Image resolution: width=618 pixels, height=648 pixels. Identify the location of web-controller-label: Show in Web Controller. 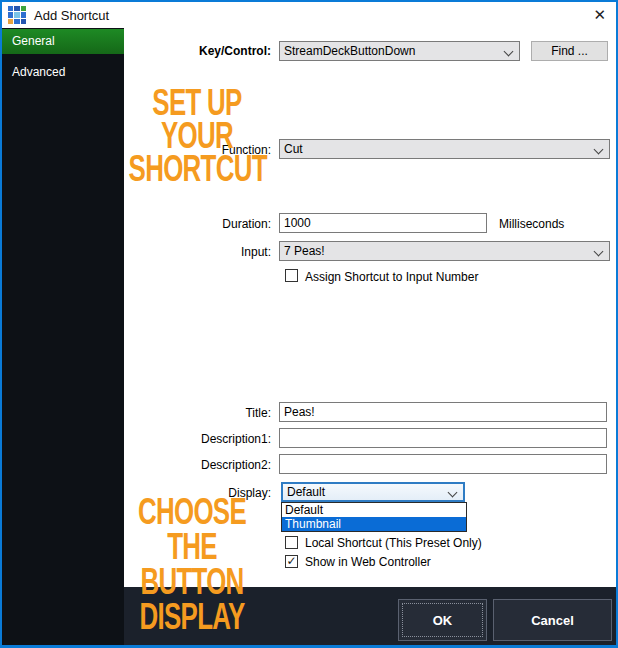
(368, 562).